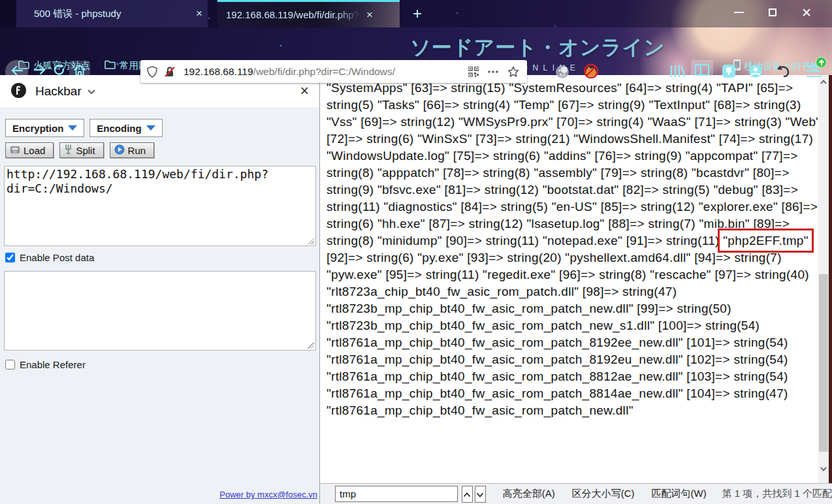 The height and width of the screenshot is (504, 832). What do you see at coordinates (119, 128) in the screenshot?
I see `menu-label: Encoding` at bounding box center [119, 128].